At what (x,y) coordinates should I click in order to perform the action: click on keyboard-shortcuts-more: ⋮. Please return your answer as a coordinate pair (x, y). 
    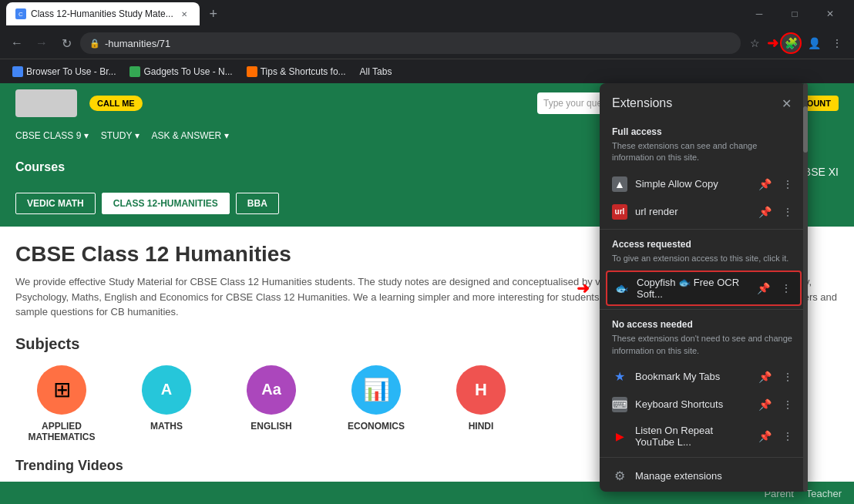
    Looking at the image, I should click on (788, 405).